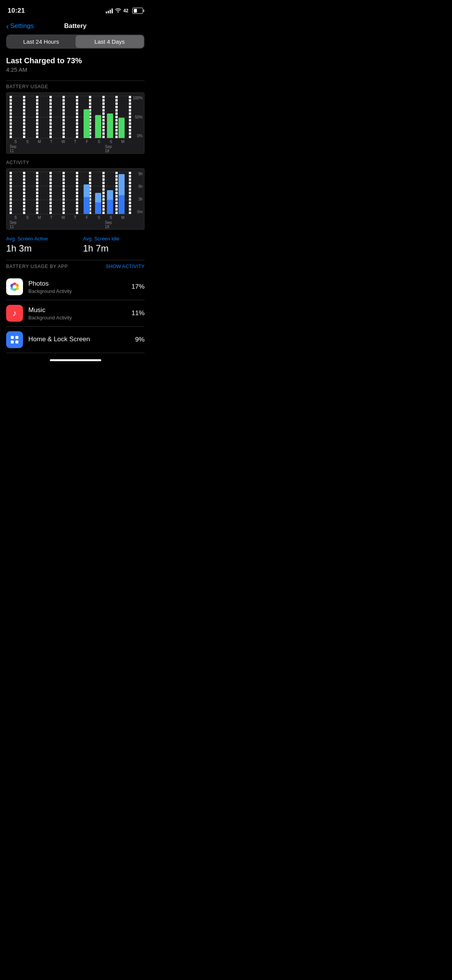 Image resolution: width=452 pixels, height=980 pixels. Describe the element at coordinates (37, 245) in the screenshot. I see `screen-active-stat: Avg. Screen Active 1h 3m` at that location.